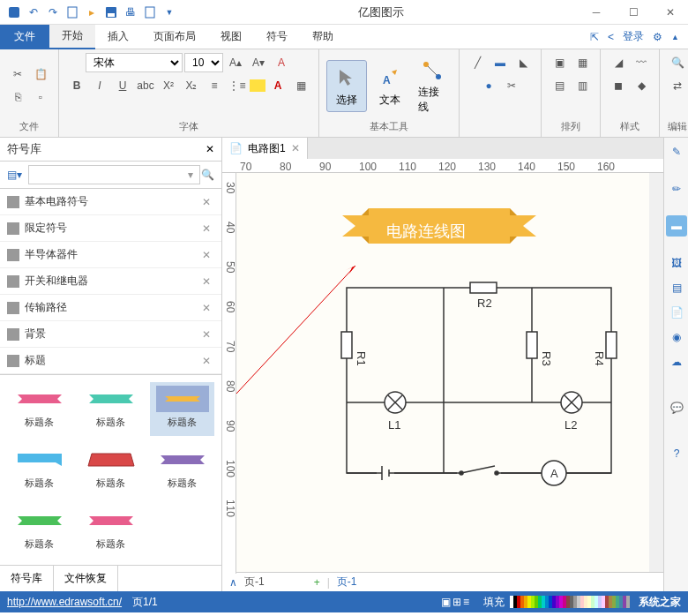 This screenshot has width=688, height=616. I want to click on chevron-up-icon: ▲, so click(676, 37).